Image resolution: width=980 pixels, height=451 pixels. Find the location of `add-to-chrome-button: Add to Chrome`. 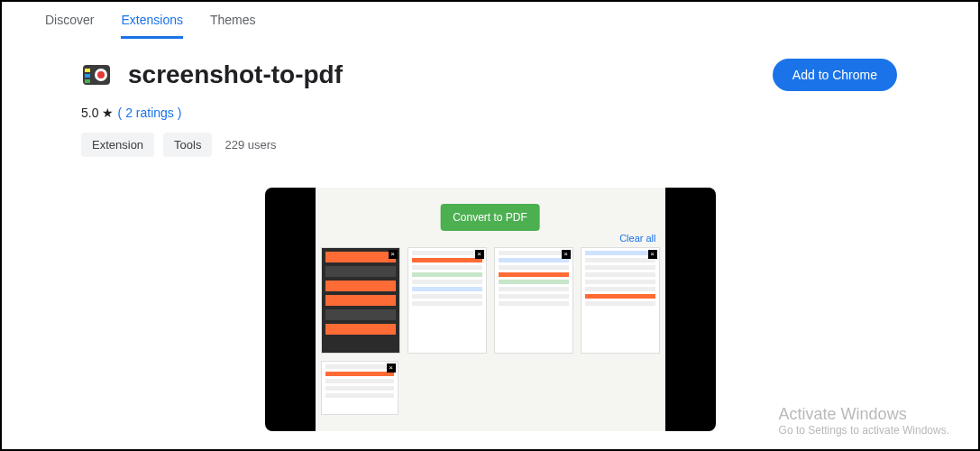

add-to-chrome-button: Add to Chrome is located at coordinates (835, 75).